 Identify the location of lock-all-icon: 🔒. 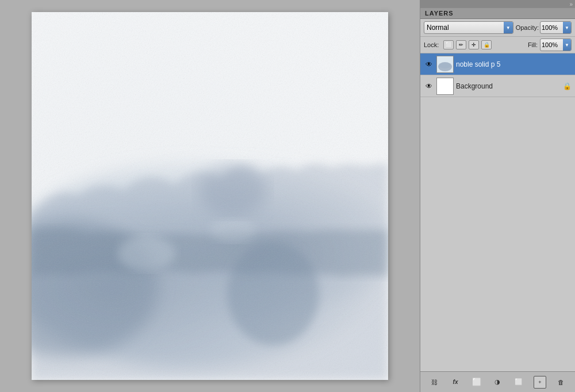
(486, 45).